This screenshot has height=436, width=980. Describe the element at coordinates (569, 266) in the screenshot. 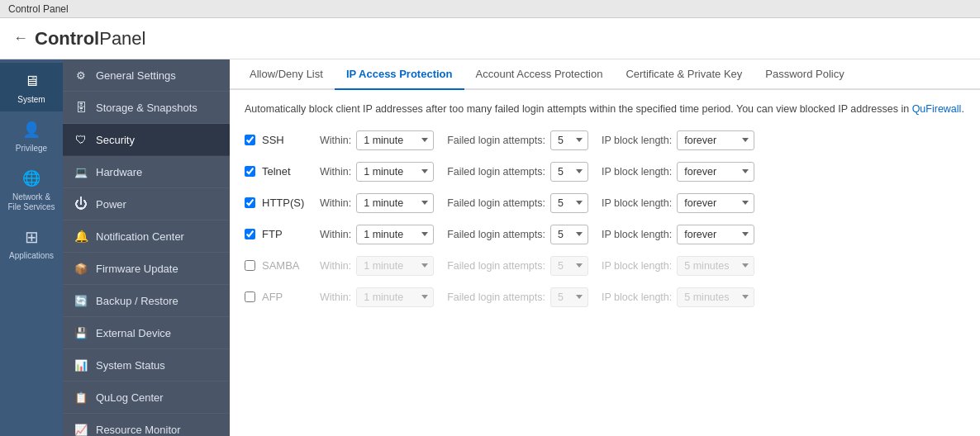

I see `samba-attempts-select: 351015` at that location.